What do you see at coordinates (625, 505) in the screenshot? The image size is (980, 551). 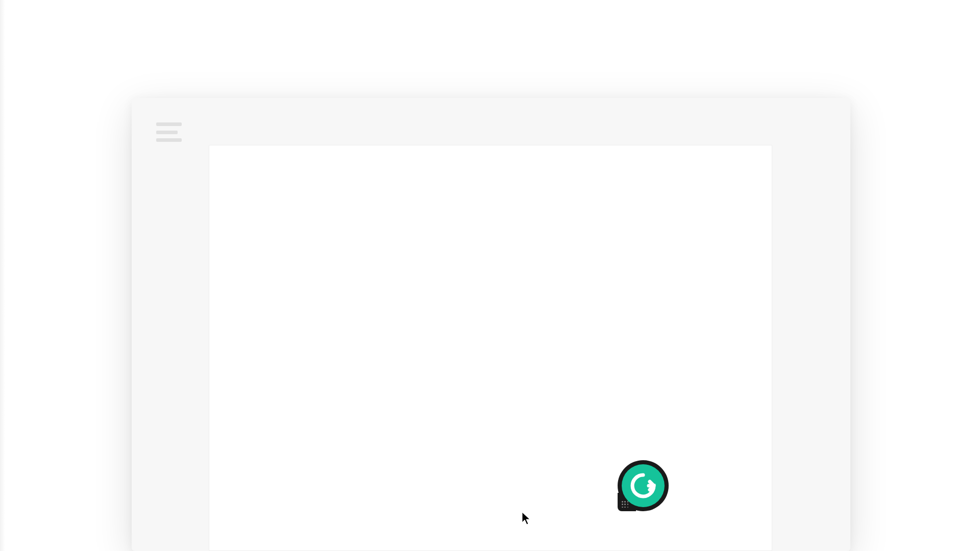 I see `drag-handle-icon` at bounding box center [625, 505].